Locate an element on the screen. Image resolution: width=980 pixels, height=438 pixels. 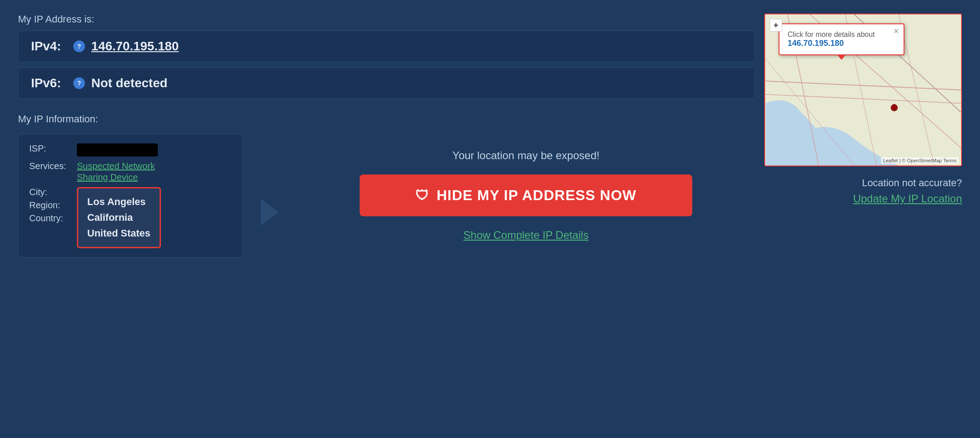
location-rows: City: Region: Country: Los Angeles Calif… is located at coordinates (130, 218).